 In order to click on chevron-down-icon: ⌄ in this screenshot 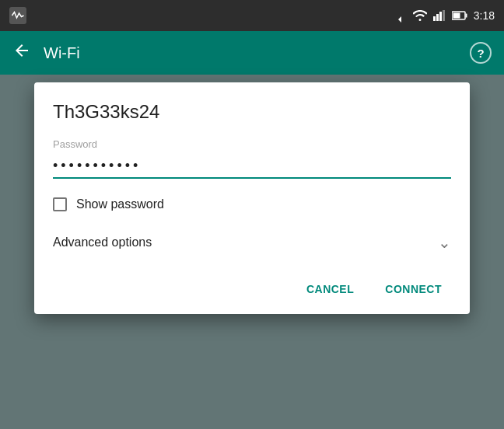, I will do `click(445, 242)`.